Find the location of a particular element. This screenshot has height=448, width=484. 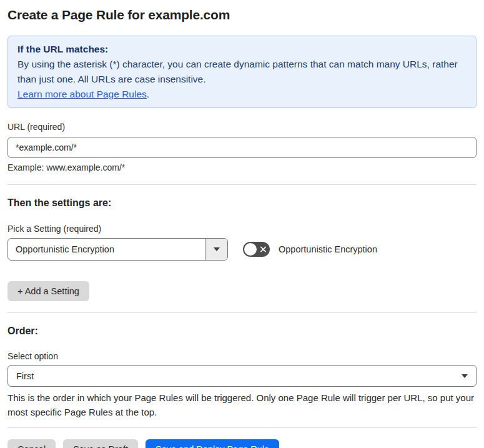

setting-picker-value: Opportunistic Encryption is located at coordinates (106, 249).